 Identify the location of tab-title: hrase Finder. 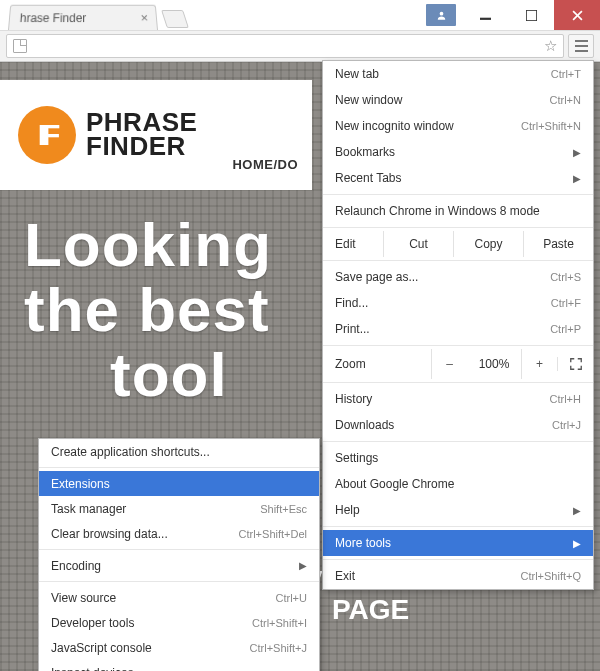
(52, 18).